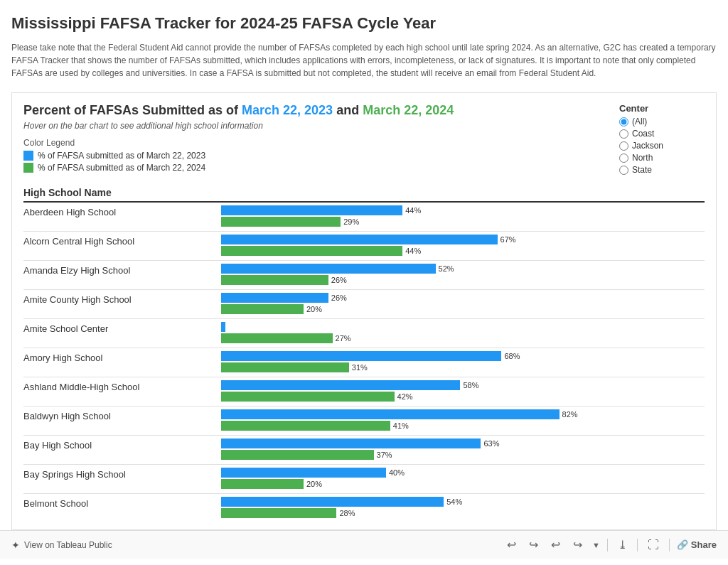  I want to click on bar-row-2023: 63%, so click(463, 443).